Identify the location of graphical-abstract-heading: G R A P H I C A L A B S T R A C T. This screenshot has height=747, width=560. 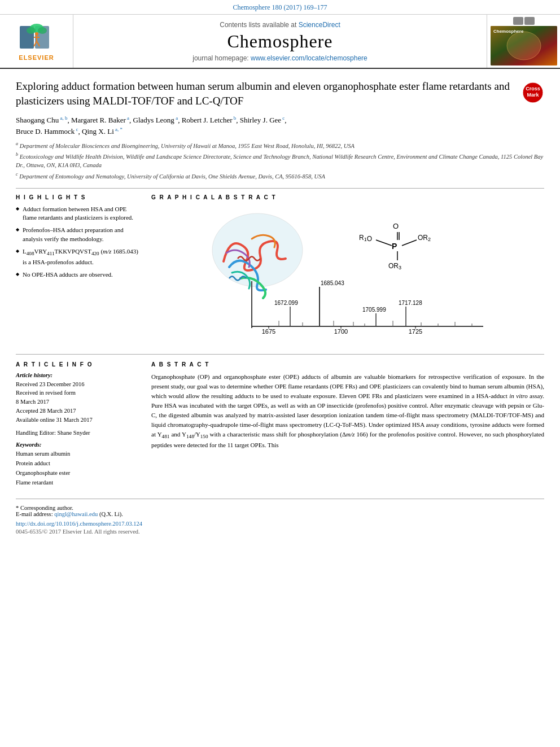
(348, 198).